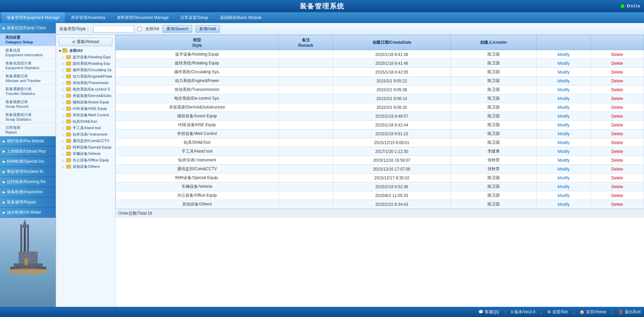 This screenshot has height=317, width=644. What do you see at coordinates (617, 72) in the screenshot?
I see `delete-link-2: Delete` at bounding box center [617, 72].